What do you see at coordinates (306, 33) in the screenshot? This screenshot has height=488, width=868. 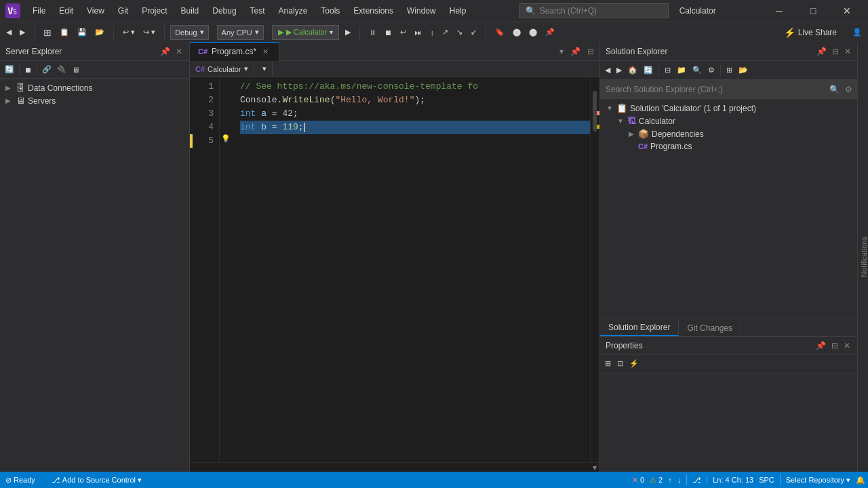 I see `run-button: ▶ ▶ Calculator ▾` at bounding box center [306, 33].